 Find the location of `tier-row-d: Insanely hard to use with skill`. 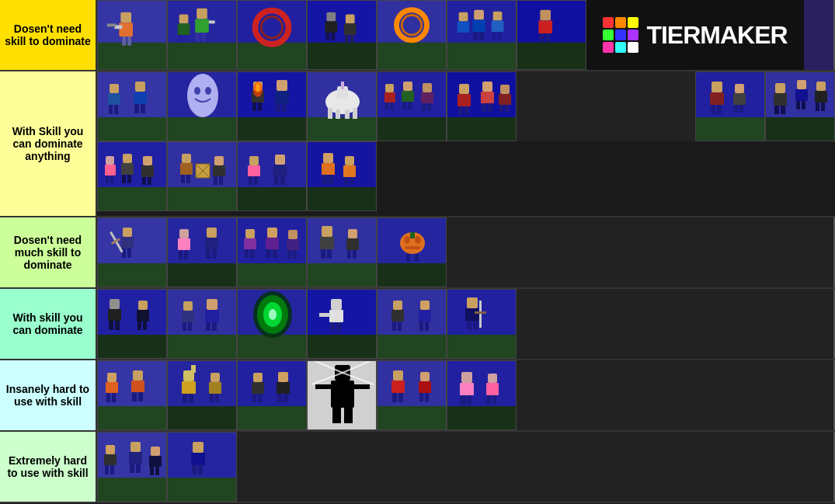

tier-row-d: Insanely hard to use with skill is located at coordinates (418, 396).